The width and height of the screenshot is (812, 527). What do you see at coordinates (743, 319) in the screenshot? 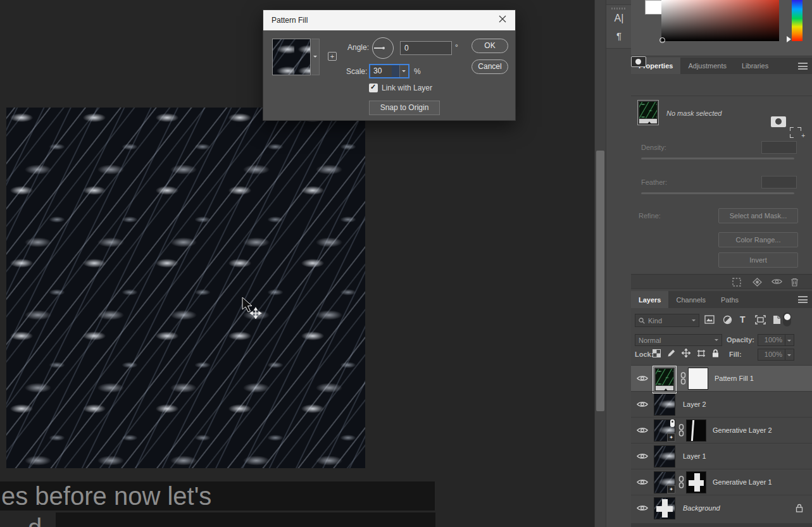
I see `type-layer-filter-icon: T` at bounding box center [743, 319].